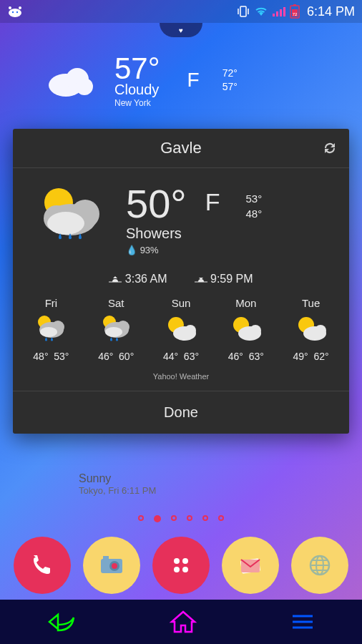 This screenshot has height=644, width=362. What do you see at coordinates (295, 11) in the screenshot?
I see `battery-icon: 72` at bounding box center [295, 11].